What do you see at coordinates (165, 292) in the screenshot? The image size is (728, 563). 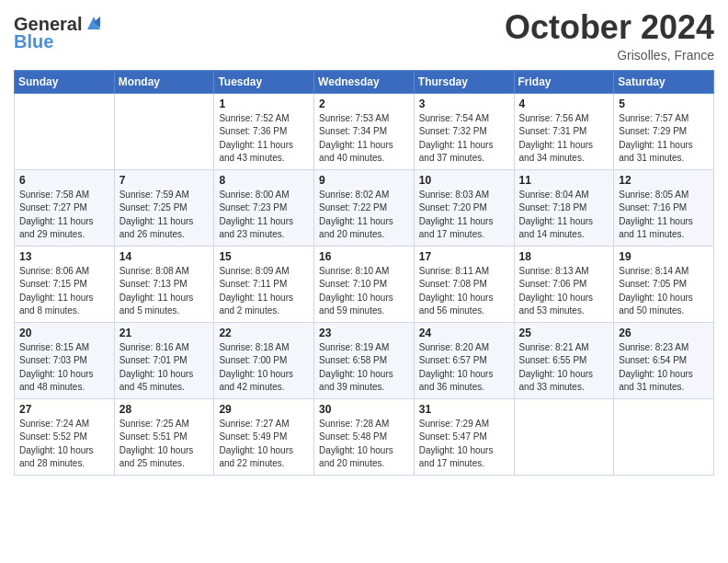 I see `day-info: Sunrise: 8:08 AMSunset: 7:13 PMDaylight:…` at bounding box center [165, 292].